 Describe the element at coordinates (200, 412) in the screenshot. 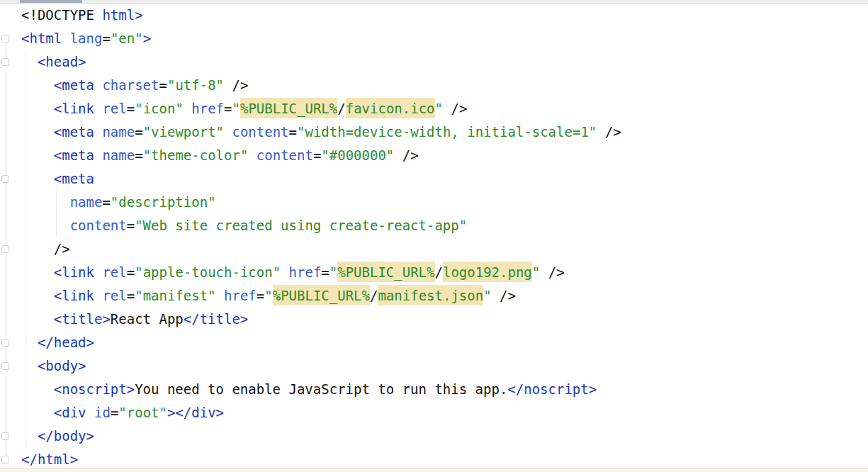

I see `code-token: </div>` at that location.